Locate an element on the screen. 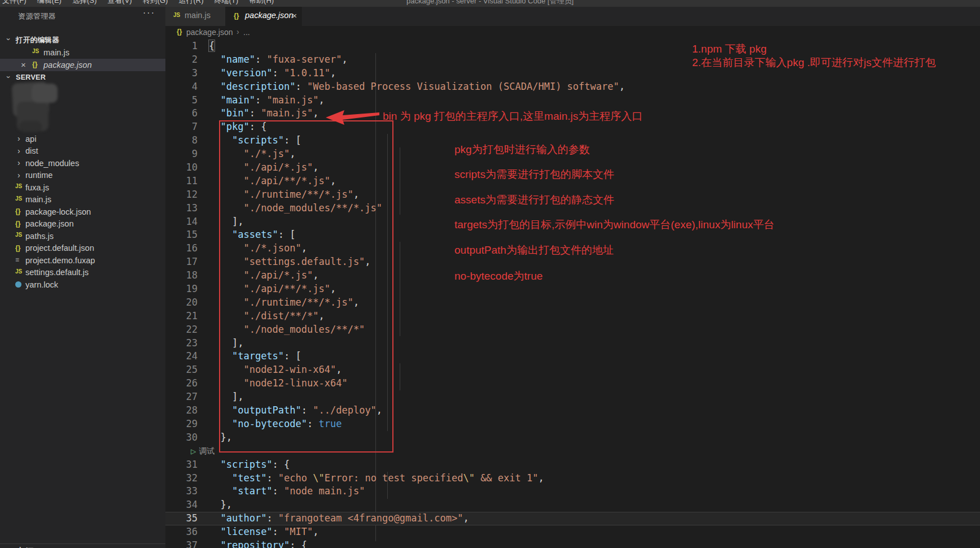 This screenshot has height=548, width=980. line-number: 2 is located at coordinates (182, 60).